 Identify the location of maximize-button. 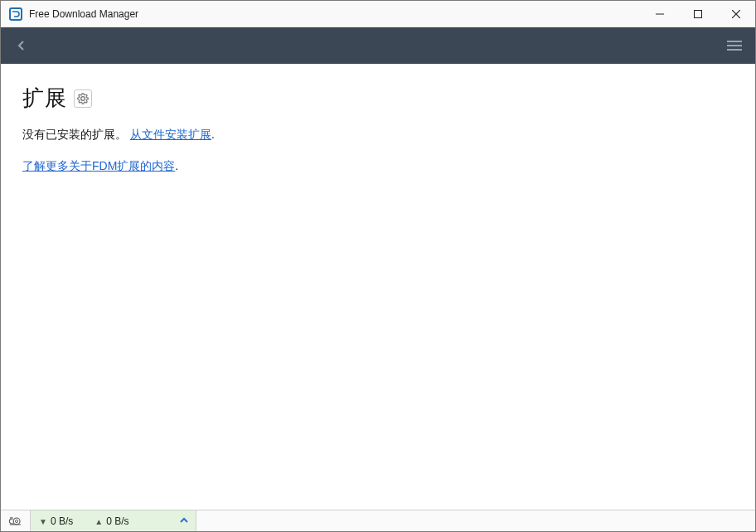
(698, 14).